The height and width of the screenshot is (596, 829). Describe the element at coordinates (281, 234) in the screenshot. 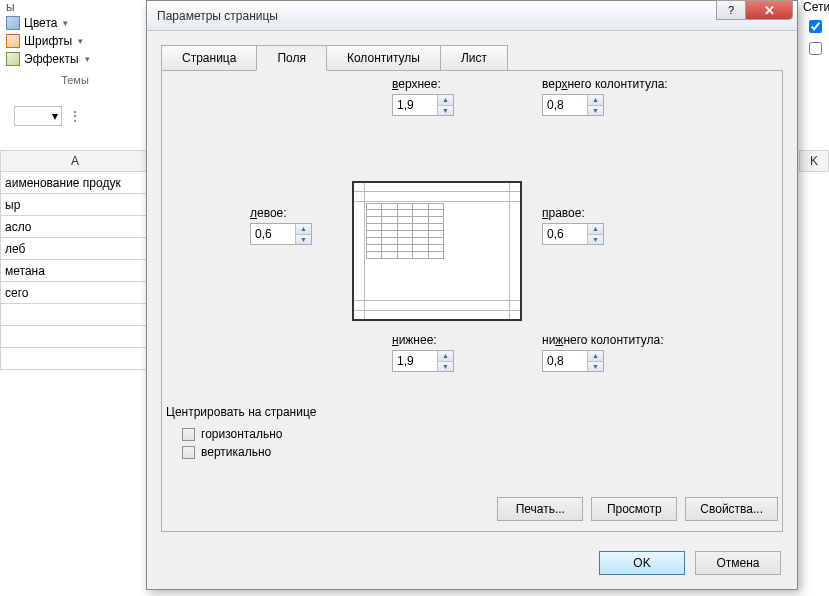

I see `left-margin-spinner: ▲▼` at that location.